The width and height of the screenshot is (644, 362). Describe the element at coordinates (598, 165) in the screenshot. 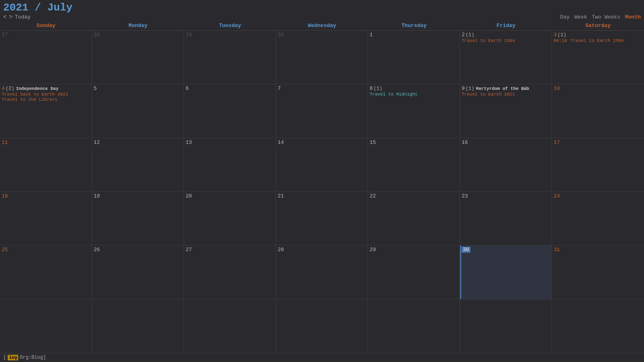

I see `day-cell: 17` at that location.